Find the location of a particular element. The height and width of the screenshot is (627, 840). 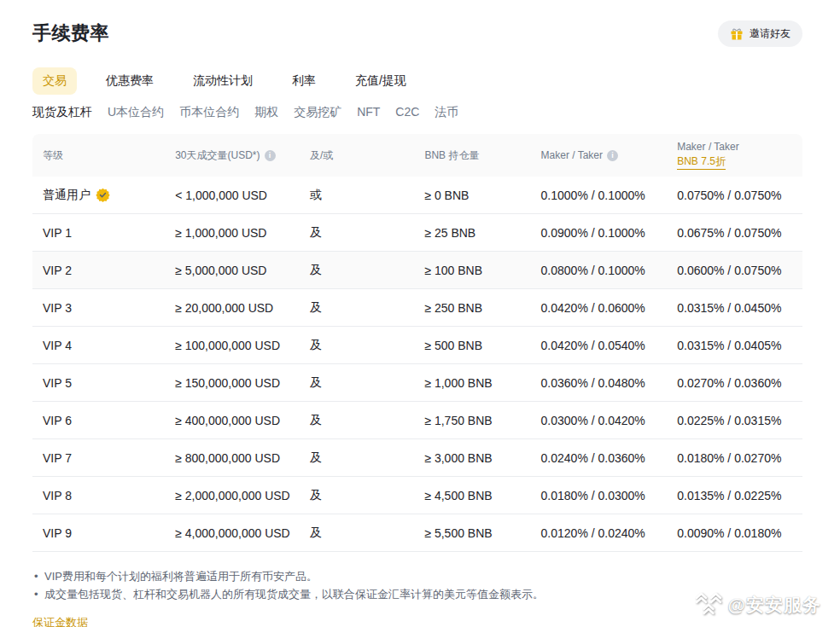

col-header-bnb-balance: BNB 持仓量 is located at coordinates (472, 155).